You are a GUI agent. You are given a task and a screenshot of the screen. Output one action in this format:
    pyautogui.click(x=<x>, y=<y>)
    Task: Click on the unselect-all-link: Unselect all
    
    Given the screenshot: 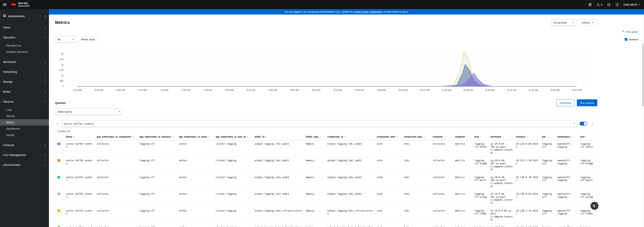 What is the action you would take?
    pyautogui.click(x=64, y=131)
    